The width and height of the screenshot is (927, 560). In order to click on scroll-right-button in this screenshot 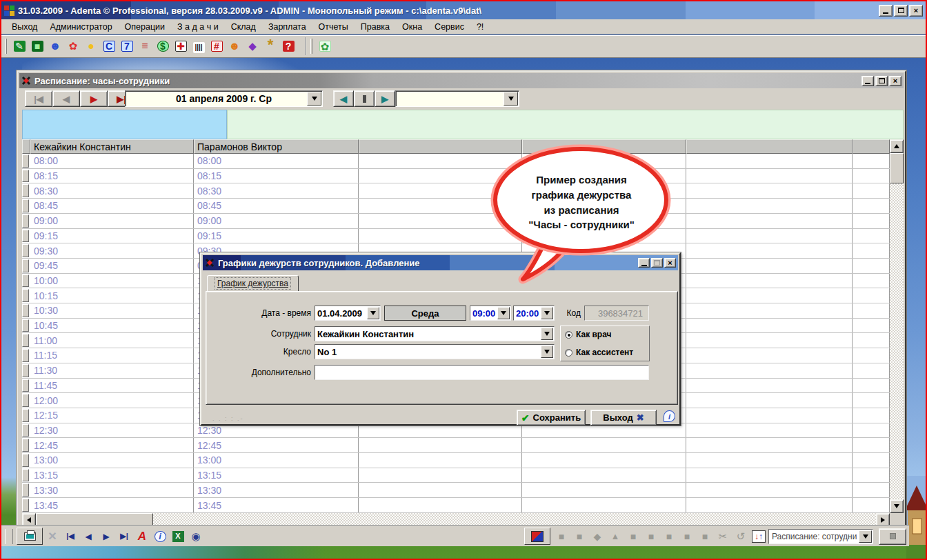, I will do `click(883, 520)`.